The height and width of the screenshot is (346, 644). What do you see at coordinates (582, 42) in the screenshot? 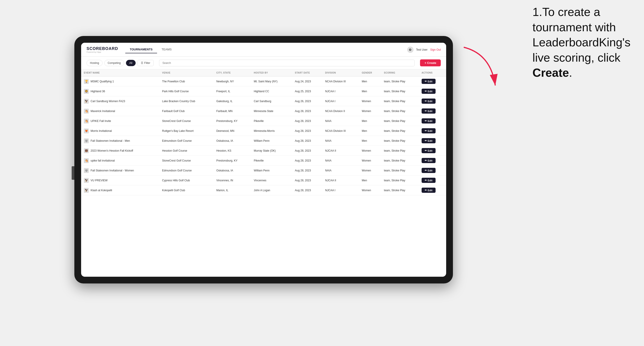
I see `annotation-line3: LeaderboardKing's` at bounding box center [582, 42].